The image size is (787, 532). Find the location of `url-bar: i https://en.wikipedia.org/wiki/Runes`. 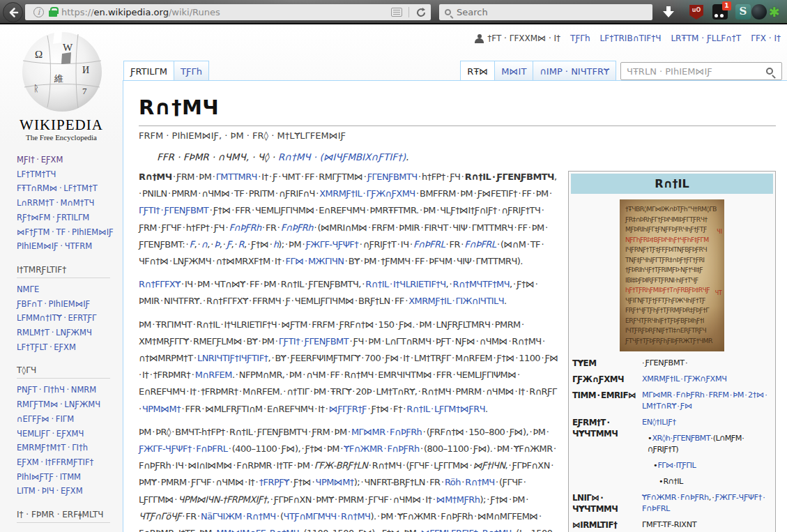

url-bar: i https://en.wikipedia.org/wiki/Runes is located at coordinates (228, 13).